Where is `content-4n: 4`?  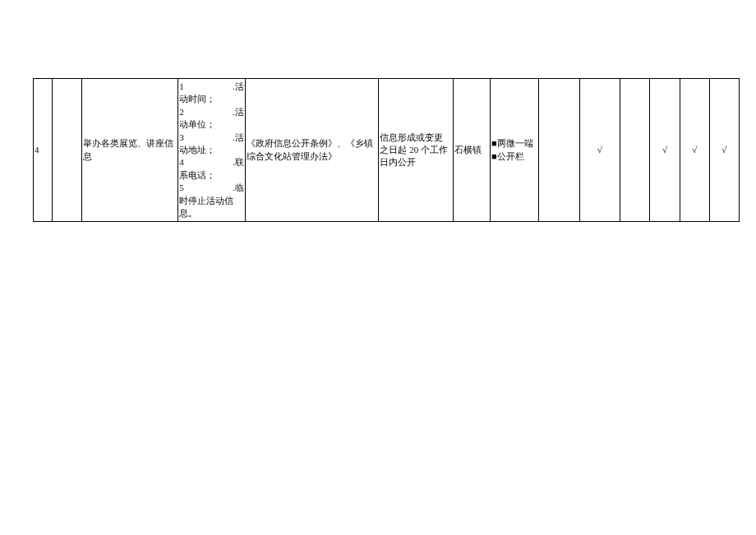
content-4n: 4 is located at coordinates (183, 163).